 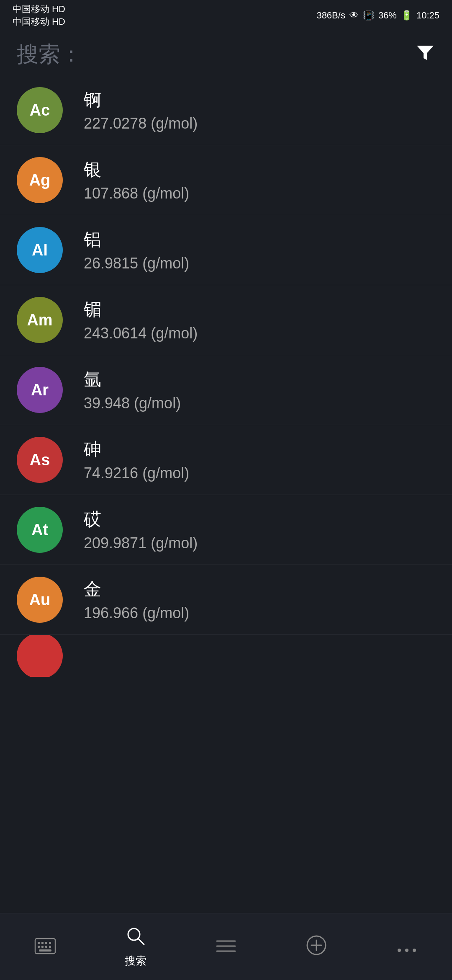 I want to click on element-name: 铝, so click(x=136, y=240).